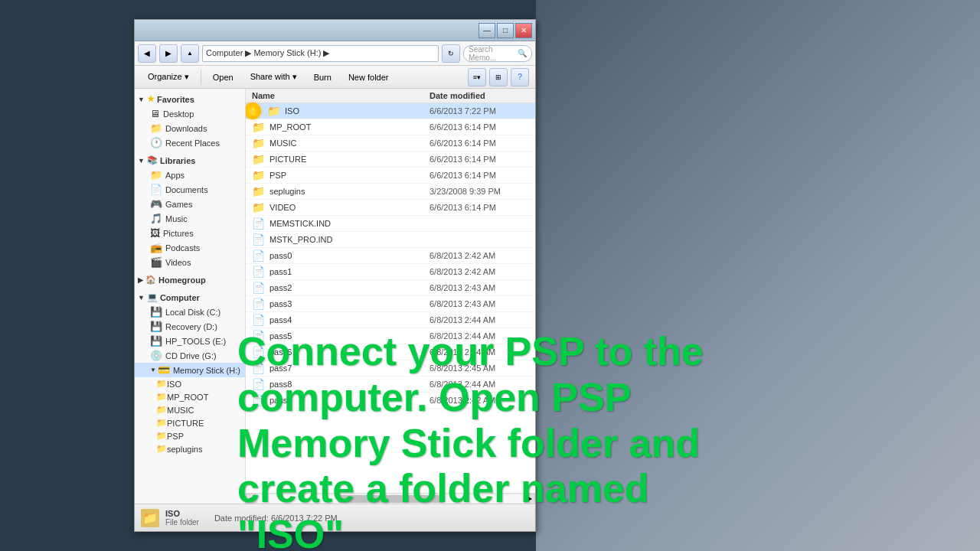 This screenshot has height=551, width=980. What do you see at coordinates (156, 312) in the screenshot?
I see `local-disk-icon: 💾` at bounding box center [156, 312].